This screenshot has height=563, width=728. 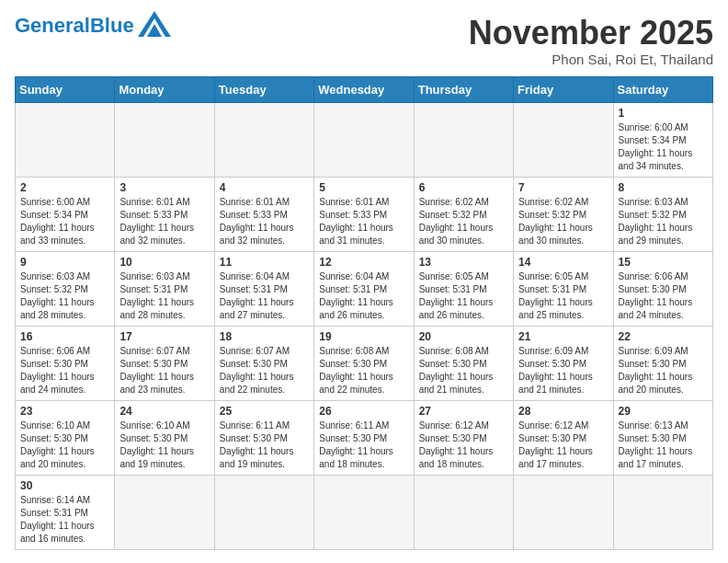 What do you see at coordinates (65, 511) in the screenshot?
I see `calendar-cell: 30Sunrise: 6:14 AMSunset: 5:31 PMDayligh…` at bounding box center [65, 511].